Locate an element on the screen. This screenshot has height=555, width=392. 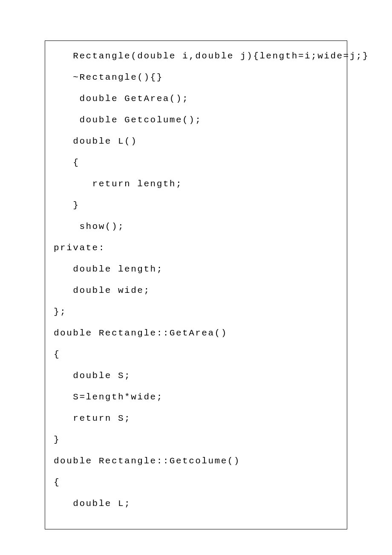
code-line: double Getcolume(); is located at coordinates (196, 120).